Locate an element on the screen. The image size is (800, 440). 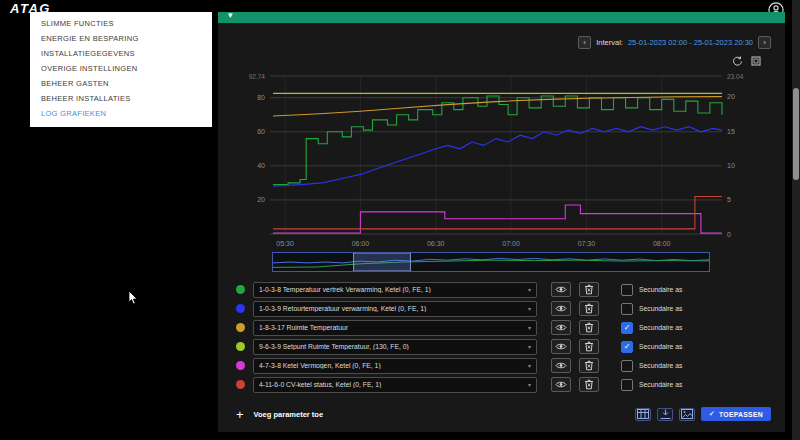
parameter-label: 4-11-6-0 CV-ketel status, Ketel (0, FE, … is located at coordinates (392, 384).